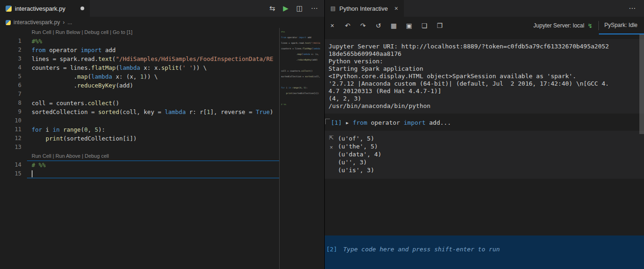  I want to click on minimap-line: from operator import add, so click(300, 38).